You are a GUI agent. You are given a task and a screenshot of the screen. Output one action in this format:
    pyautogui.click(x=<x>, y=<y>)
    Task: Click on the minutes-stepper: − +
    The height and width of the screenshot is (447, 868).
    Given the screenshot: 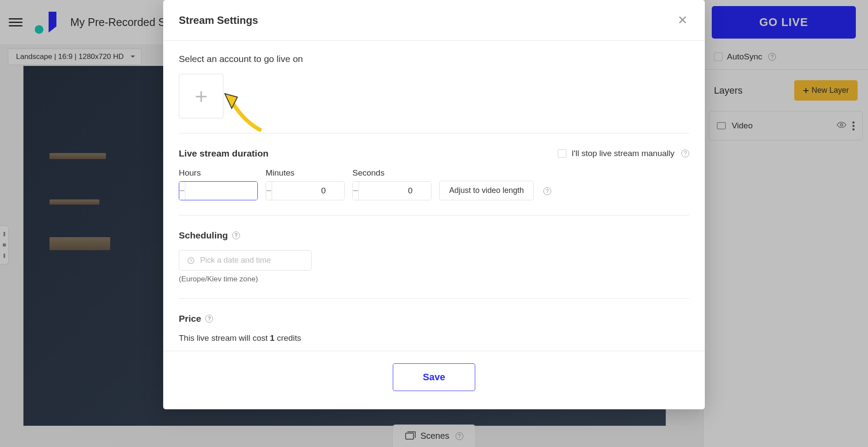 What is the action you would take?
    pyautogui.click(x=305, y=191)
    